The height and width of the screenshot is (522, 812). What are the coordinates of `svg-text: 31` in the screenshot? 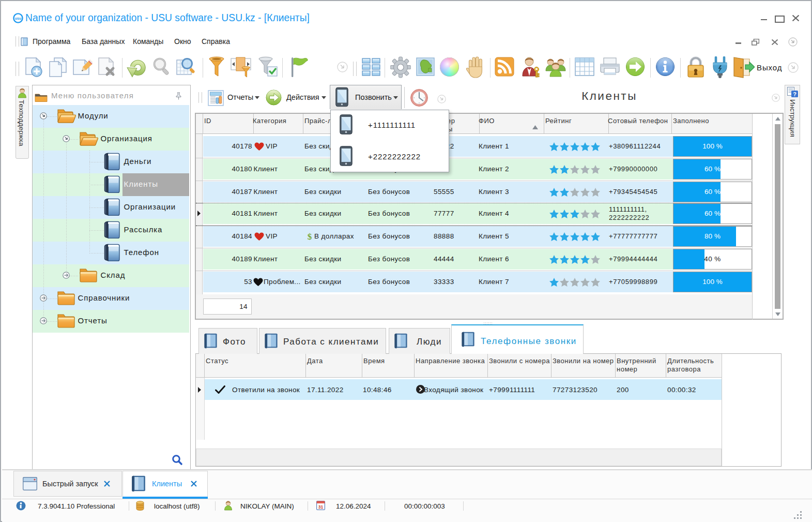 It's located at (321, 507).